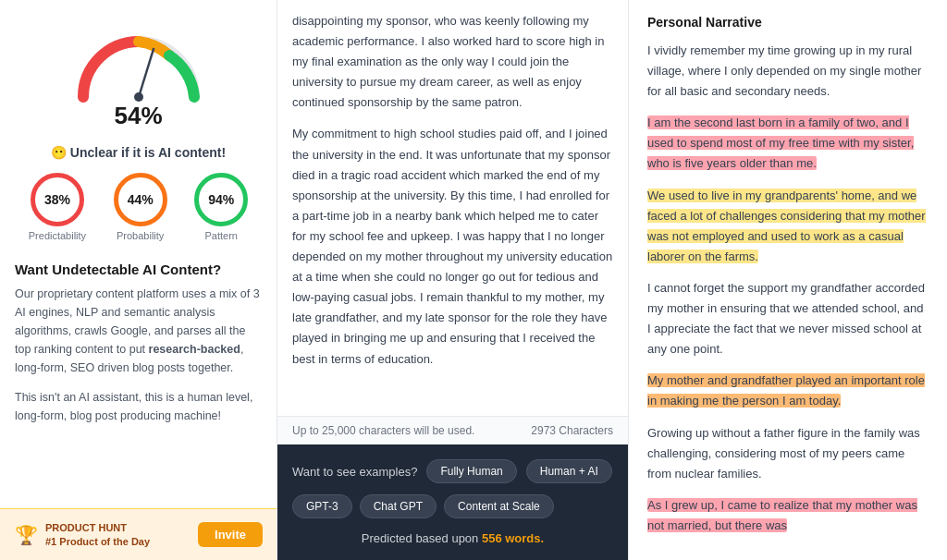  I want to click on paragraph-7: As I grew up, I came to realize that my …, so click(788, 516).